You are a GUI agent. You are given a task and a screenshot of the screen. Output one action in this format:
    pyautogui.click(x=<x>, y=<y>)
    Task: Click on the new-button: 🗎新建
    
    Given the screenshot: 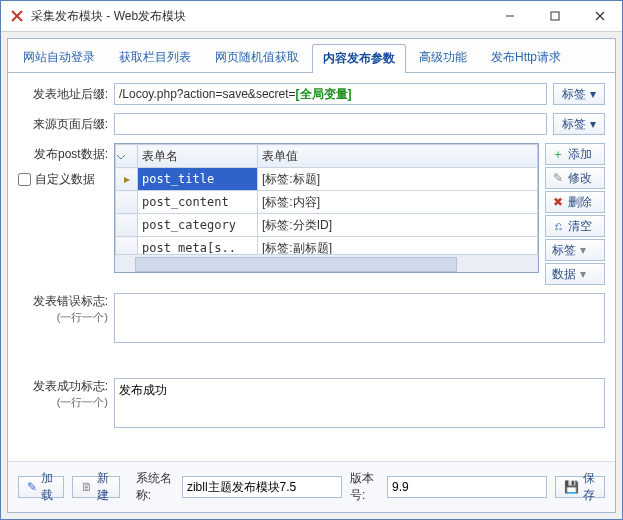 What is the action you would take?
    pyautogui.click(x=96, y=487)
    